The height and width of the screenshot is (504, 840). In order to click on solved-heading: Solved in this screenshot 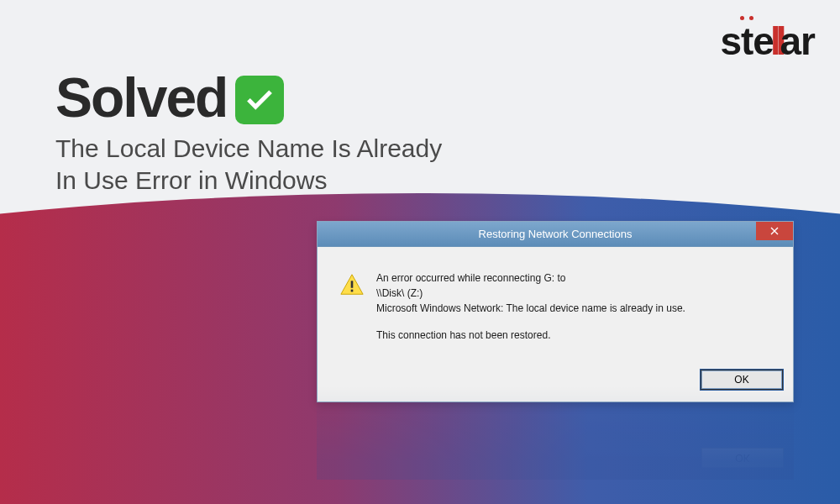, I will do `click(141, 97)`.